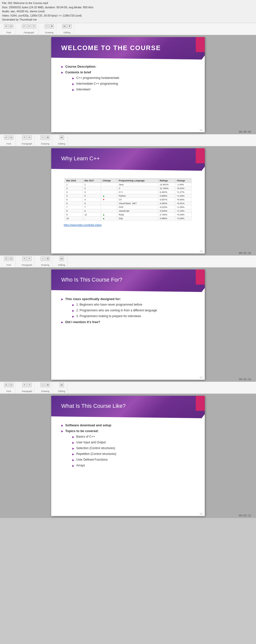 The width and height of the screenshot is (256, 644). I want to click on font-size-btn-3: 11, so click(11, 259).